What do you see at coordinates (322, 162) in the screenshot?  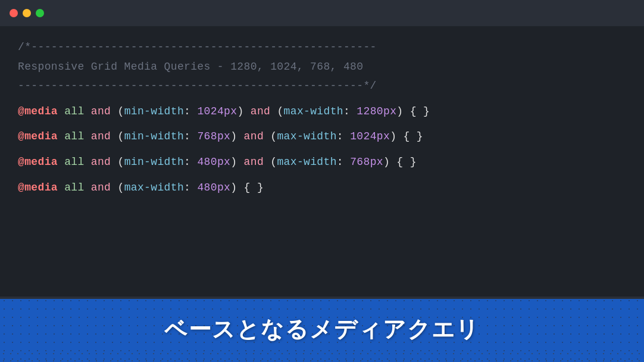 I see `media-query-line-3: @media all and ( min-width : 480px ) and…` at bounding box center [322, 162].